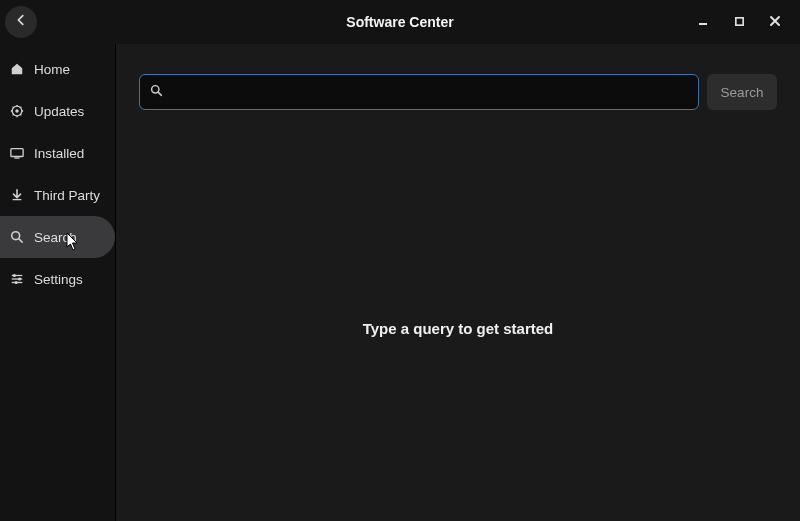  I want to click on sidebar-item-third-party: Third Party, so click(58, 195).